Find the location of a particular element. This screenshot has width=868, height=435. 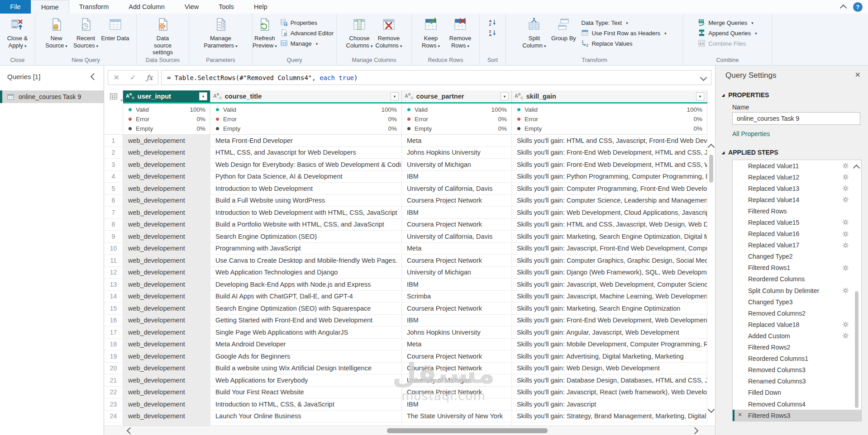

collapse-ribbon-icon is located at coordinates (844, 8).